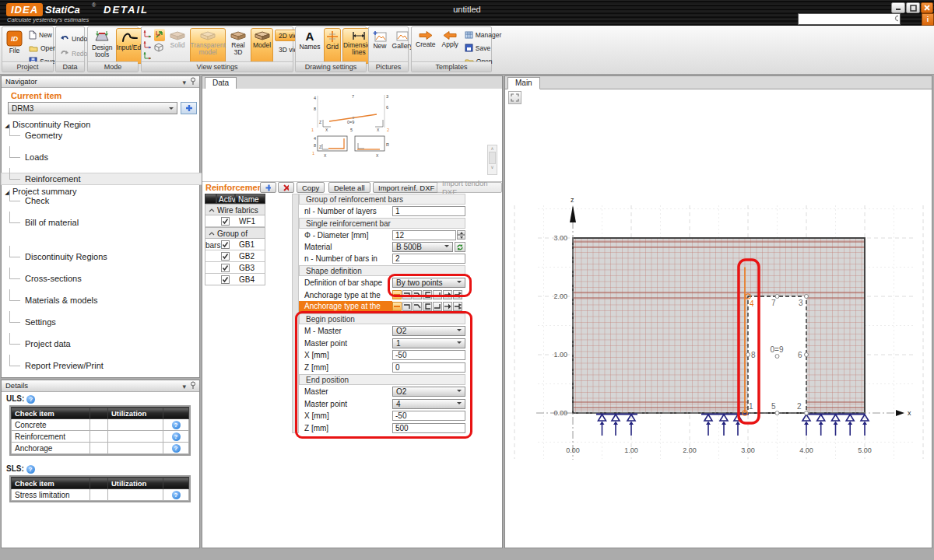 The height and width of the screenshot is (560, 934). I want to click on tab-main: Main, so click(524, 83).